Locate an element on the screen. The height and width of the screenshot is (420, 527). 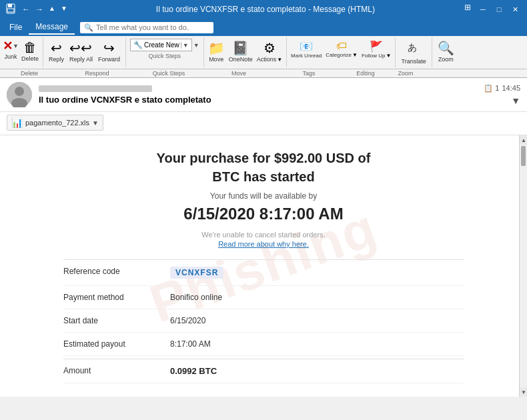
search-icon: 🔍 is located at coordinates (89, 28).